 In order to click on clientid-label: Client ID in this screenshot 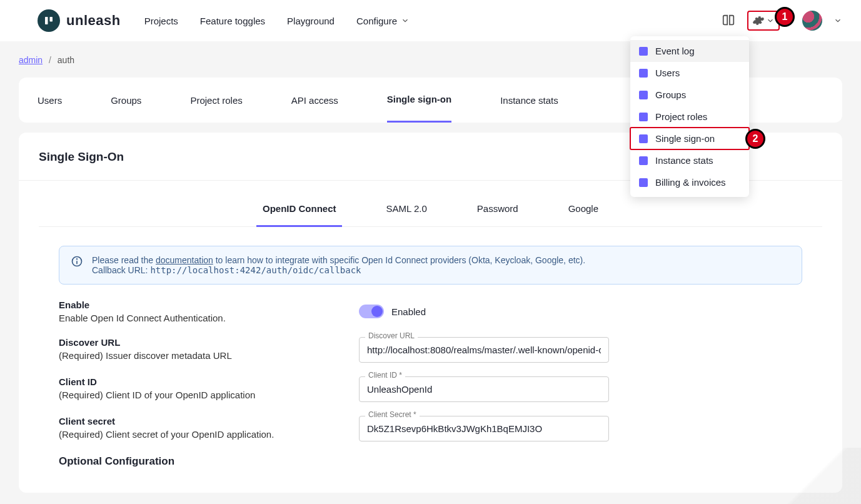, I will do `click(196, 381)`.